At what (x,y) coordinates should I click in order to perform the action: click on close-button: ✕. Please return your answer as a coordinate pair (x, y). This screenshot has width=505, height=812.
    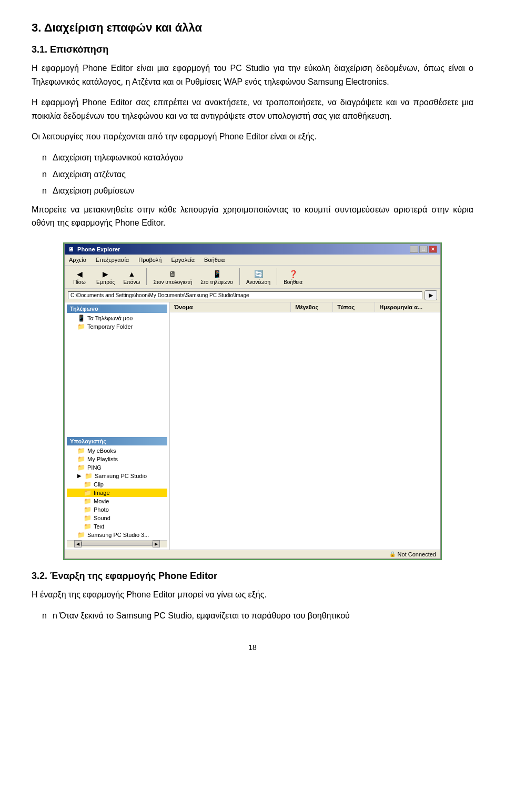
    Looking at the image, I should click on (433, 249).